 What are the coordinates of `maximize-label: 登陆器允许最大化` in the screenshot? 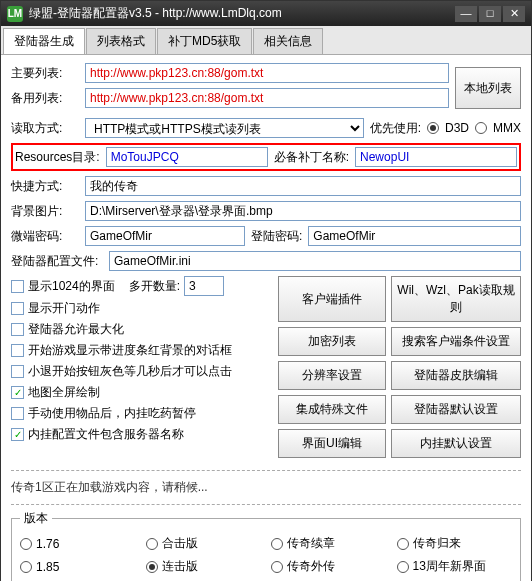 It's located at (76, 330).